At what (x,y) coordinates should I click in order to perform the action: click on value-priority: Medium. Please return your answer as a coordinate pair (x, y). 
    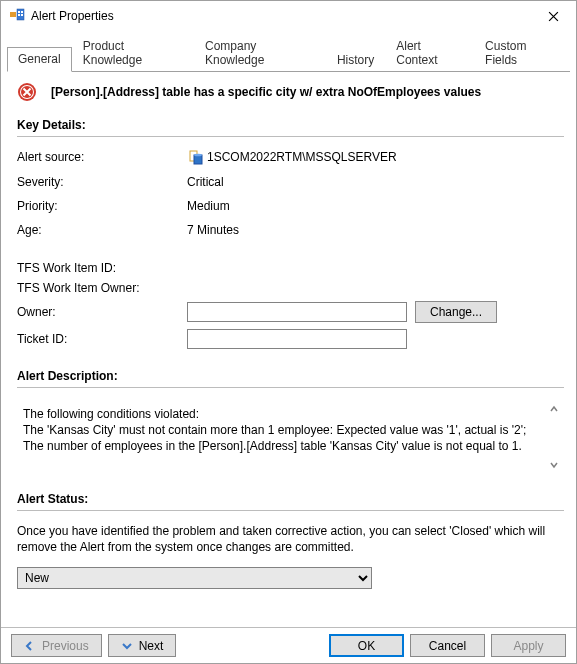
    Looking at the image, I should click on (208, 206).